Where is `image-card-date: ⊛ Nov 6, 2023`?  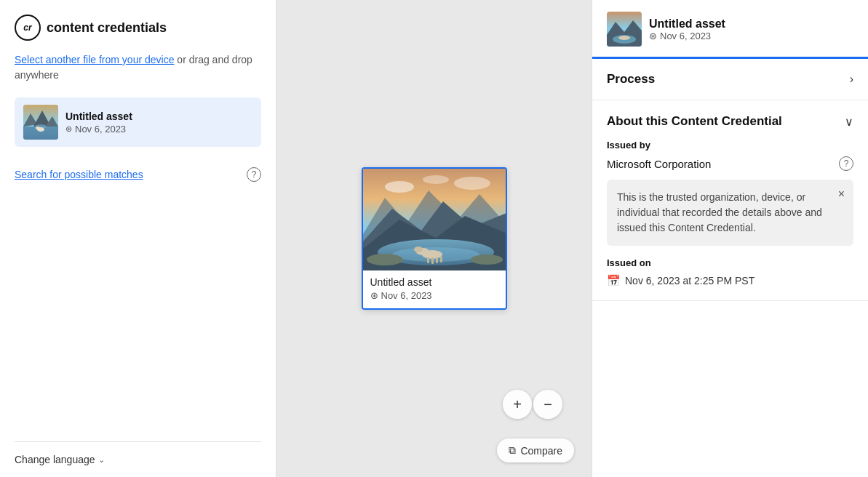 image-card-date: ⊛ Nov 6, 2023 is located at coordinates (434, 295).